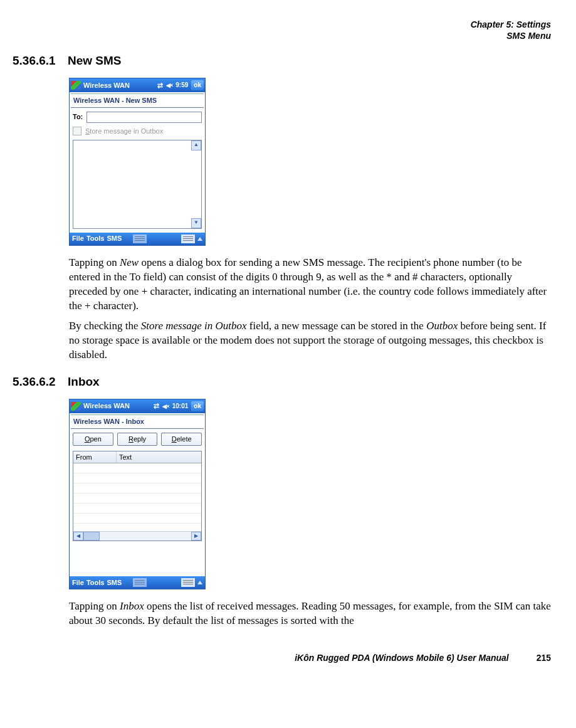  Describe the element at coordinates (402, 658) in the screenshot. I see `footer-text: iKôn Rugged PDA (Windows Mobile 6) User …` at that location.